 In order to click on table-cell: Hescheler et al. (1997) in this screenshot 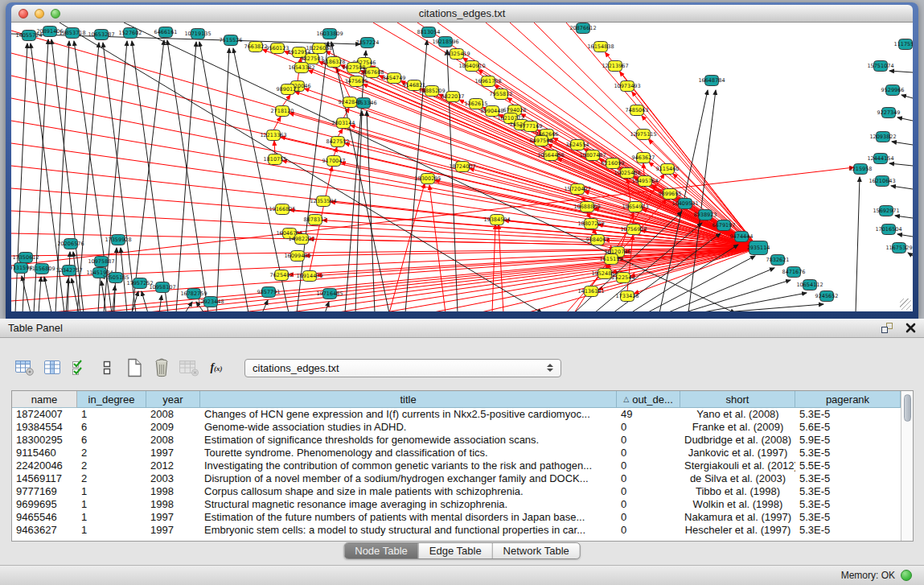, I will do `click(738, 530)`.